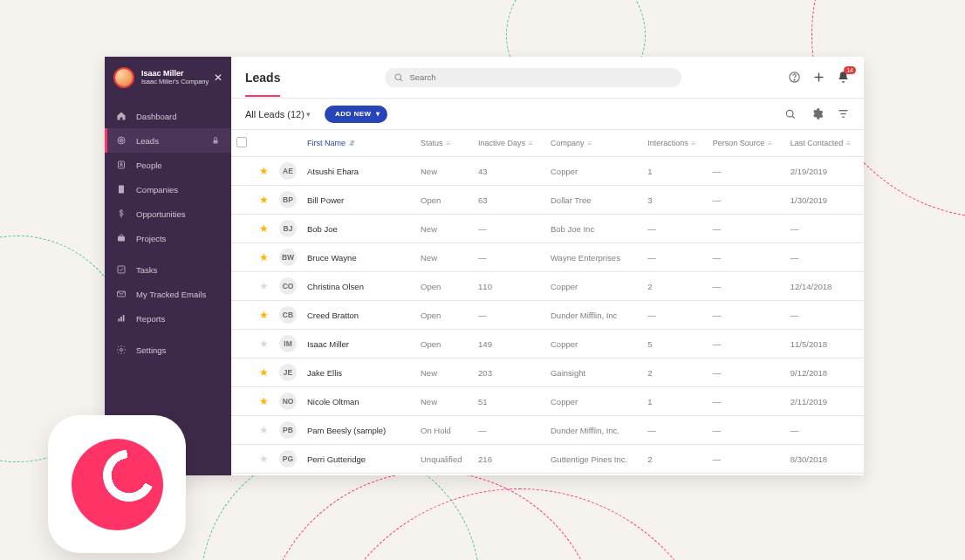 This screenshot has width=965, height=560. I want to click on add-icon, so click(818, 78).